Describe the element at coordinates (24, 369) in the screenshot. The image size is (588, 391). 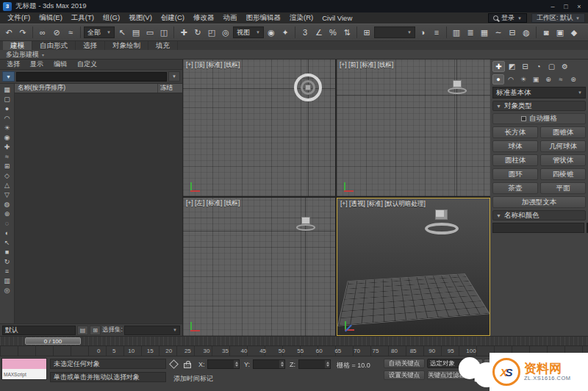
I see `maxscript-mini-listener: MAXScript` at that location.